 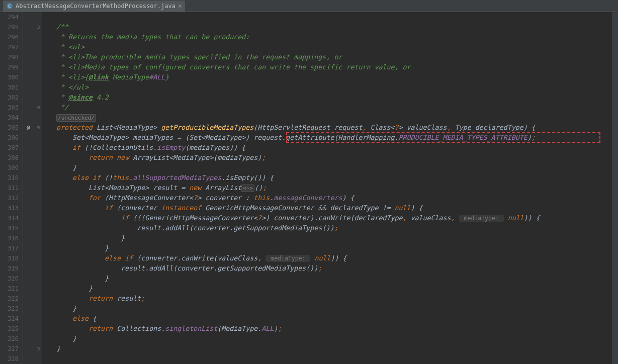 What do you see at coordinates (63, 188) in the screenshot?
I see `indent-guide` at bounding box center [63, 188].